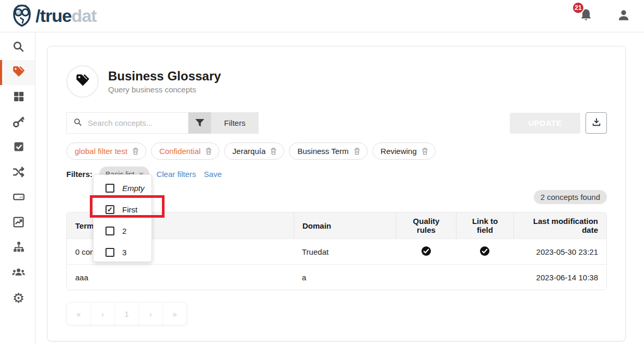 Image resolution: width=644 pixels, height=344 pixels. I want to click on tasks-check-icon, so click(19, 148).